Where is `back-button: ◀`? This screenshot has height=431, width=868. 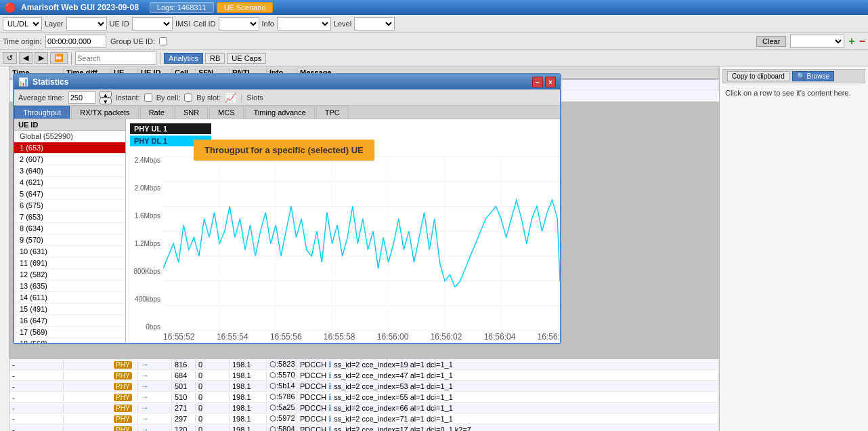 back-button: ◀ is located at coordinates (26, 58).